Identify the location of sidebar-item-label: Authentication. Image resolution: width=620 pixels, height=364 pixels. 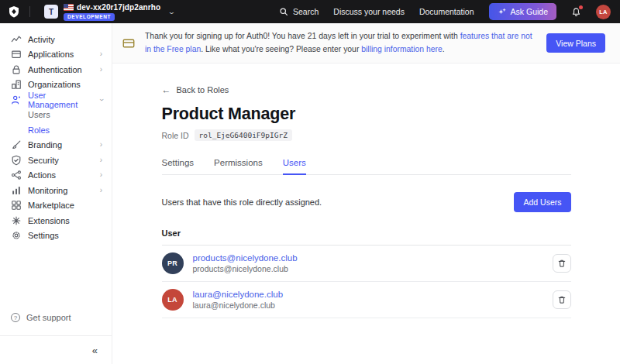
(55, 70).